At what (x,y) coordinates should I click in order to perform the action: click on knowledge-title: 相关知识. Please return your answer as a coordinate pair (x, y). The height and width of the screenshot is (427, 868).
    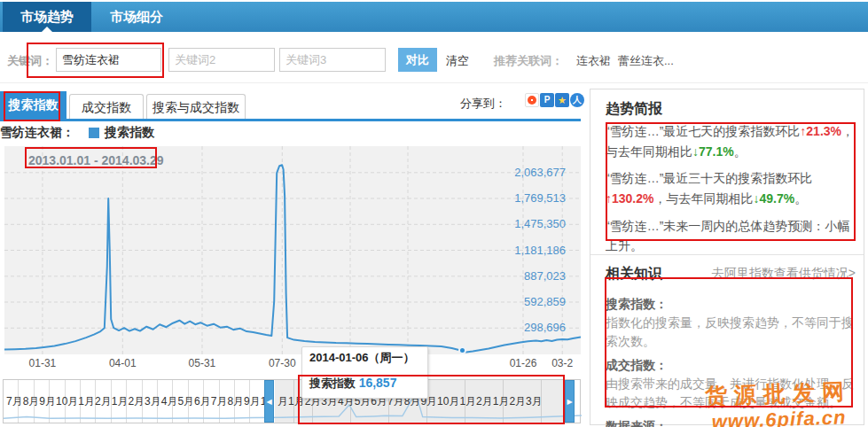
    Looking at the image, I should click on (634, 275).